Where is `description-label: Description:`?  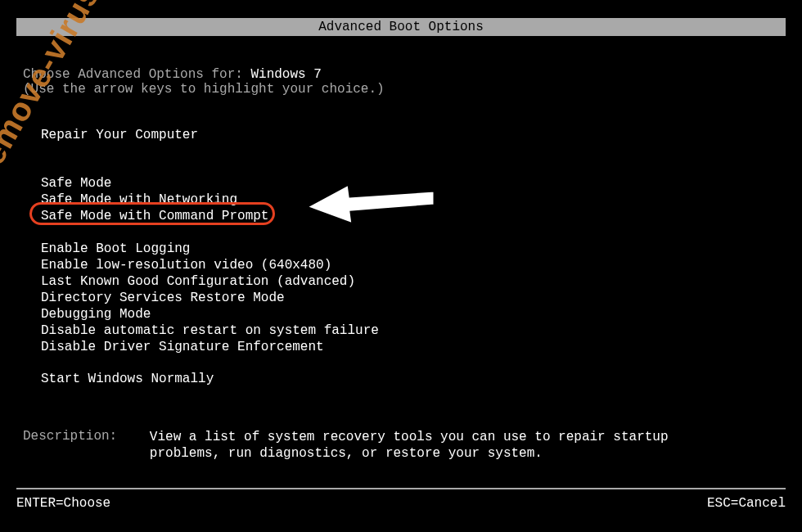 description-label: Description: is located at coordinates (70, 436).